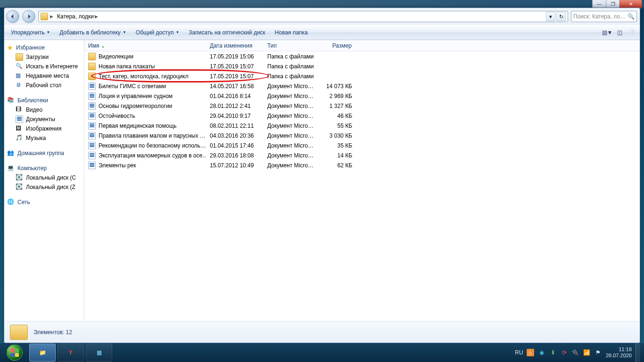 This screenshot has height=362, width=644. Describe the element at coordinates (632, 33) in the screenshot. I see `help-button: ❔` at that location.